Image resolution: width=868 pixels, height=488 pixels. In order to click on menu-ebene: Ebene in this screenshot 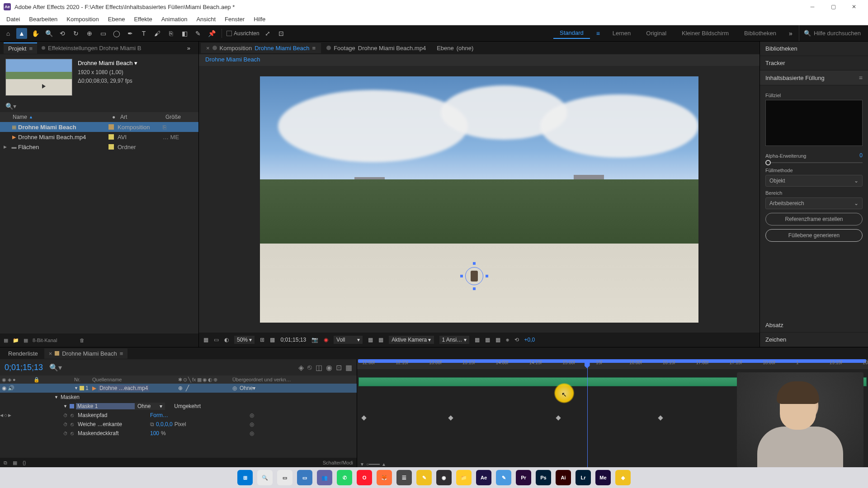, I will do `click(117, 19)`.